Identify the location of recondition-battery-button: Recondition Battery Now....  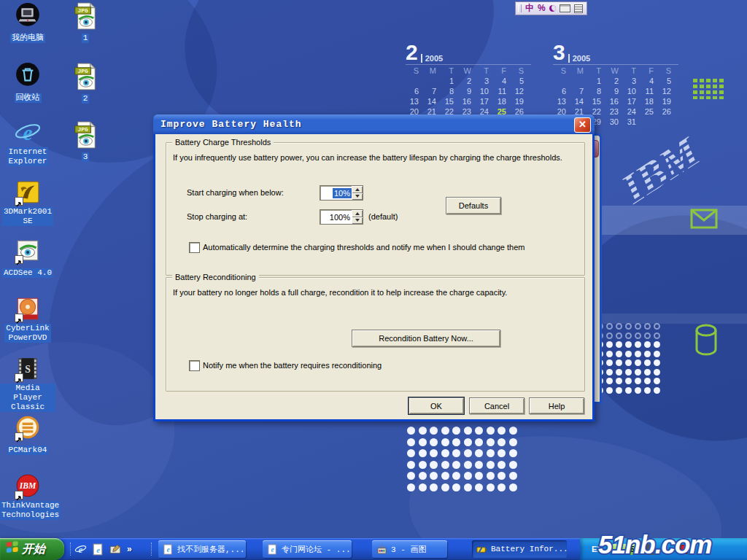
(426, 338).